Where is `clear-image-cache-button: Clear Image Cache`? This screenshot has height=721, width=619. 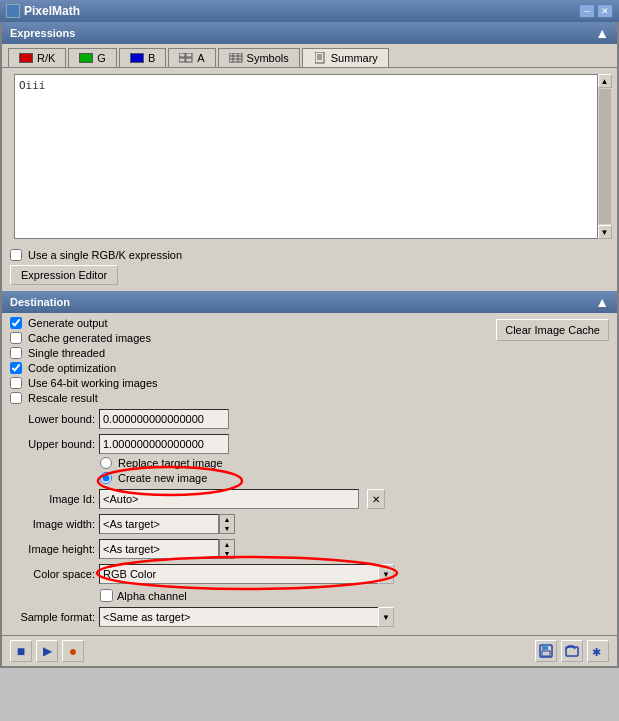
clear-image-cache-button: Clear Image Cache is located at coordinates (552, 330).